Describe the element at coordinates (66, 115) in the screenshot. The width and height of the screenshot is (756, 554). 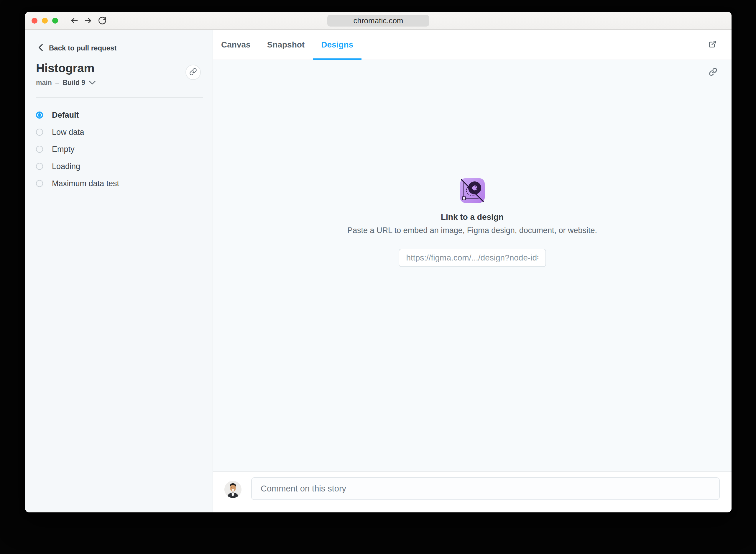
I see `story-label: Default` at that location.